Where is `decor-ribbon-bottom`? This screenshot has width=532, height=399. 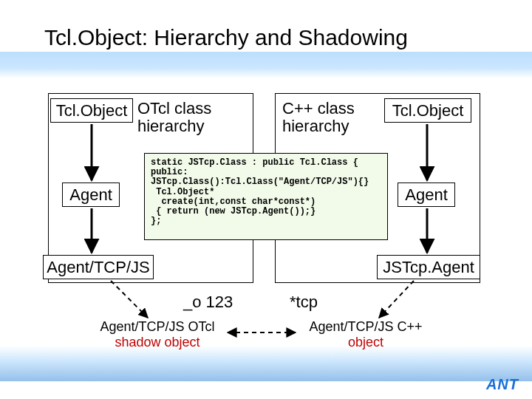
decor-ribbon-bottom is located at coordinates (266, 364).